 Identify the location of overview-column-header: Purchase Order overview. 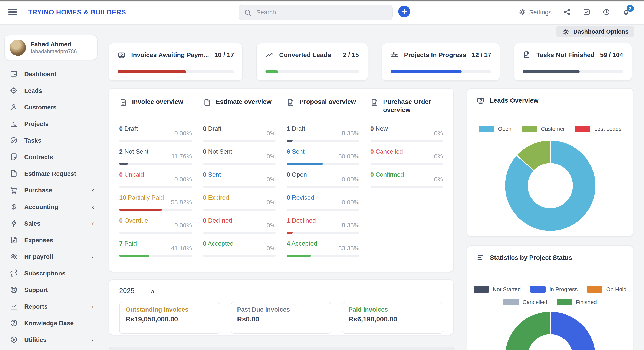
(406, 106).